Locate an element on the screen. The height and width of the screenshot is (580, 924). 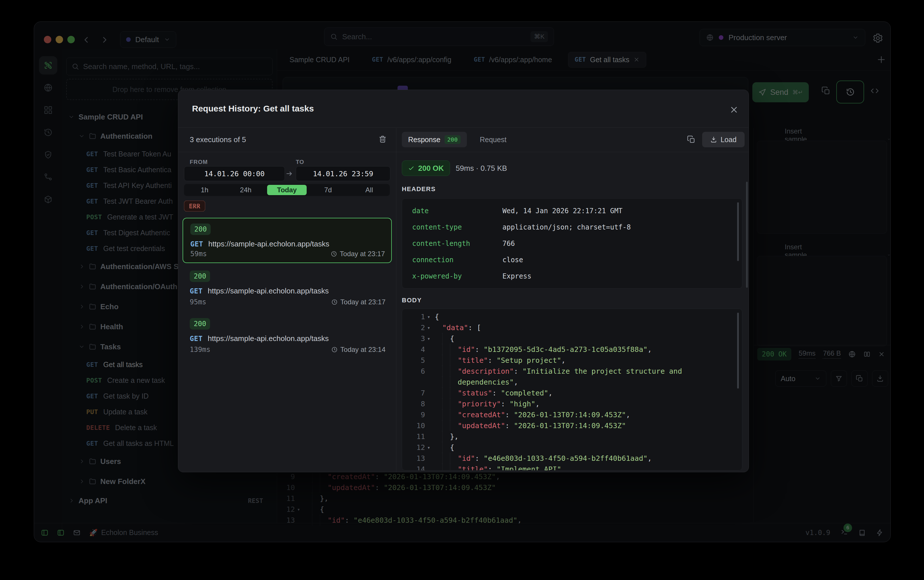
range-1h: 1h is located at coordinates (205, 190).